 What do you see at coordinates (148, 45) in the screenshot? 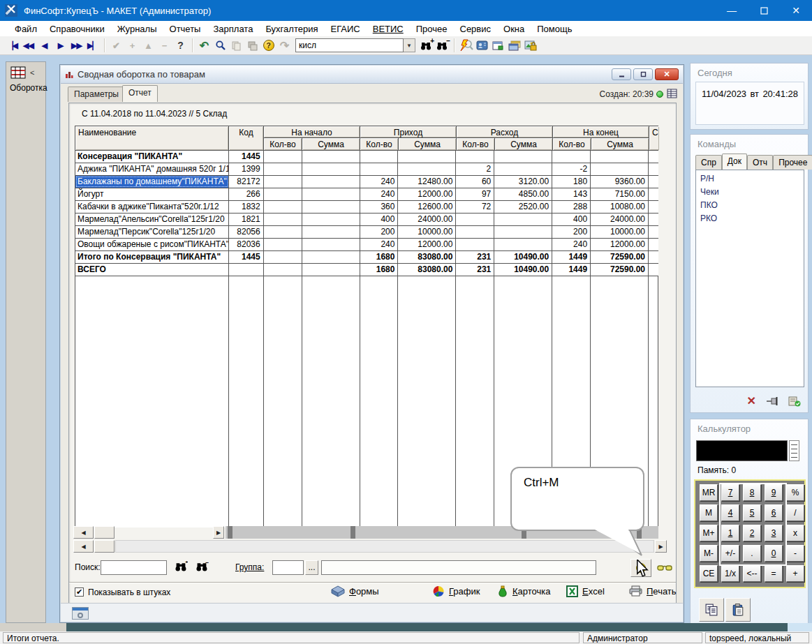
I see `edit-button: ▲` at bounding box center [148, 45].